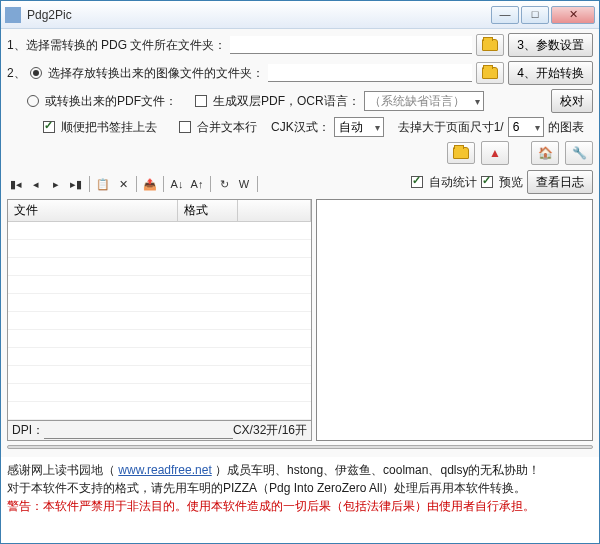 The image size is (600, 544). Describe the element at coordinates (516, 127) in the screenshot. I see `remove-value: 6` at that location.